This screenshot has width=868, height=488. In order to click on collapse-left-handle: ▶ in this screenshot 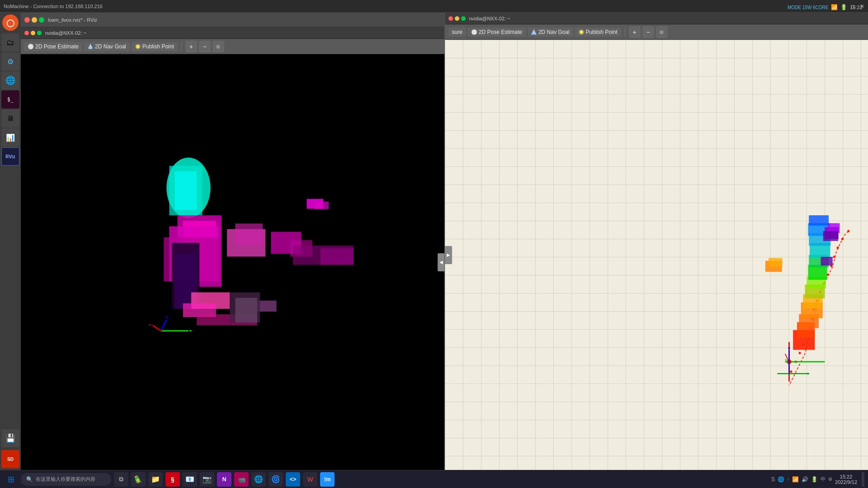, I will do `click(448, 255)`.